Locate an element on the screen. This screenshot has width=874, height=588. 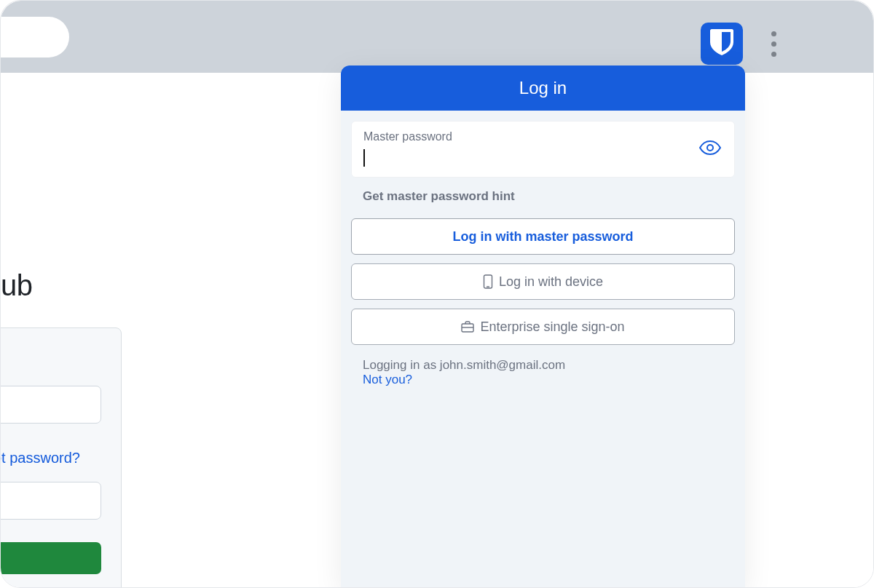
eye-icon is located at coordinates (710, 151).